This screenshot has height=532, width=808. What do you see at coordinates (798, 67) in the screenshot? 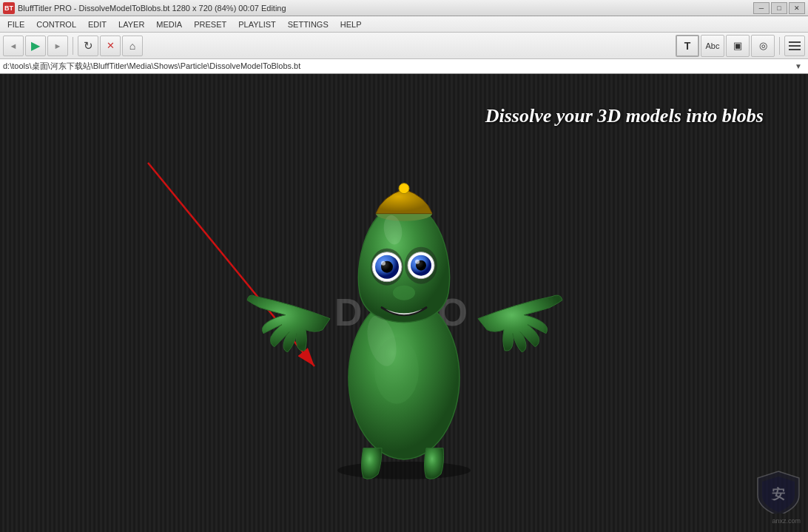
I see `address-expand-button: ▼` at bounding box center [798, 67].